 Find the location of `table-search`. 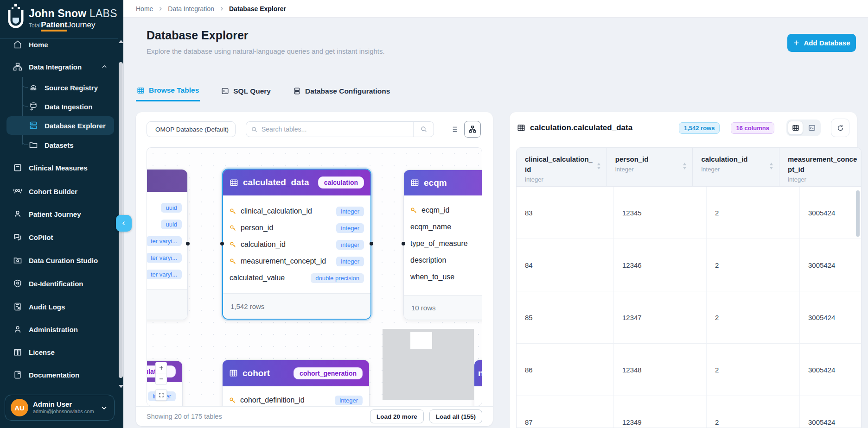

table-search is located at coordinates (340, 129).